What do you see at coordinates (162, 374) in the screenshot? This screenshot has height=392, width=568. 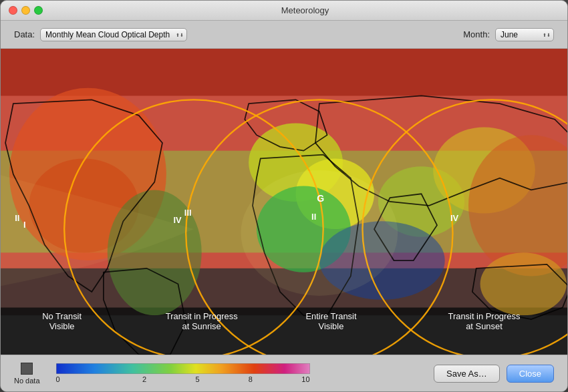 I see `legend-container: No data` at bounding box center [162, 374].